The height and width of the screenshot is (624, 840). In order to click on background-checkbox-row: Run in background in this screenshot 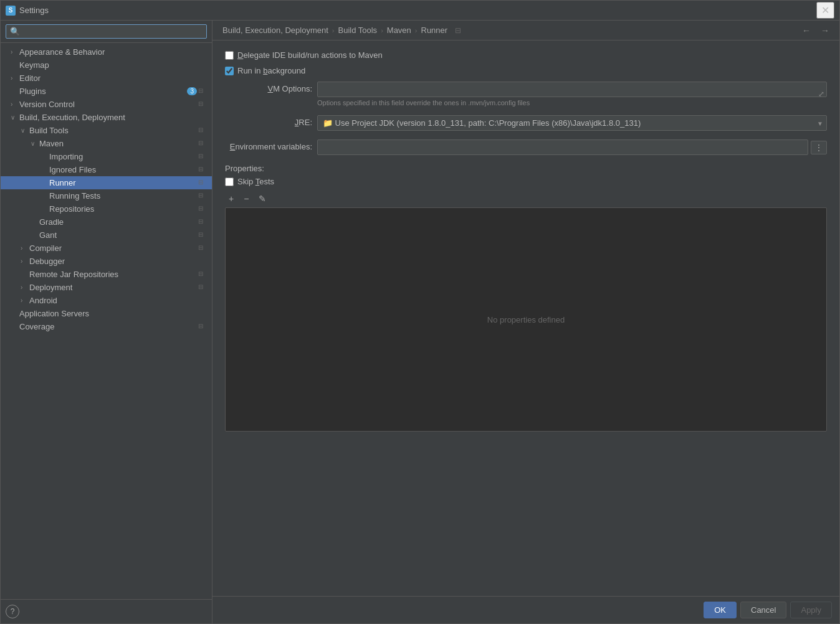, I will do `click(526, 71)`.